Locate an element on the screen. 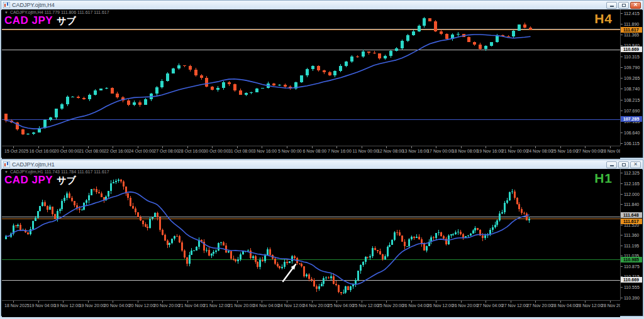 This screenshot has height=319, width=644. price-tick-label: 108.740 is located at coordinates (631, 89).